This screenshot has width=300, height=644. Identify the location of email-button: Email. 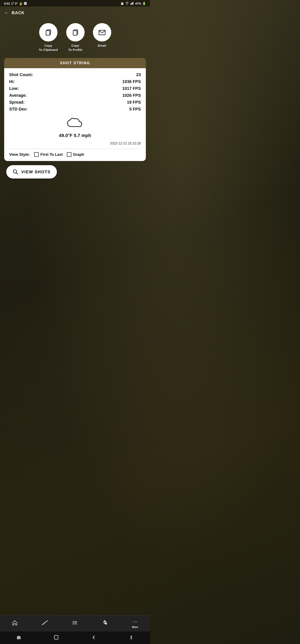
(102, 38).